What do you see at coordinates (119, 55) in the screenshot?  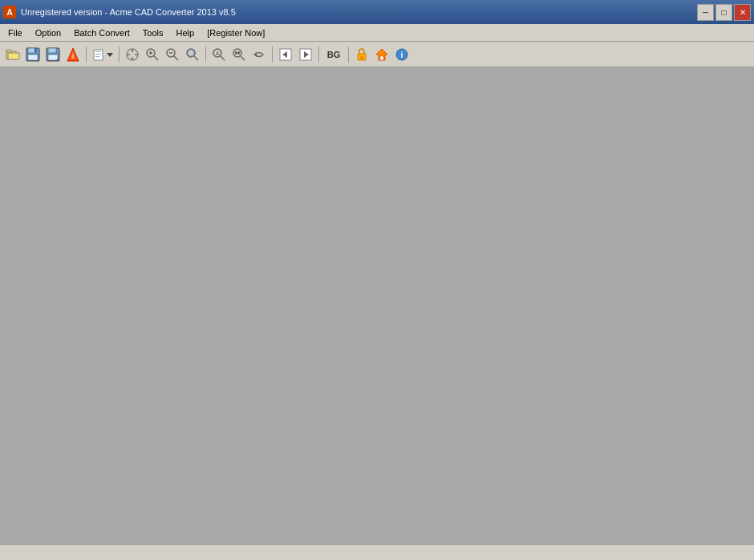 I see `sep2` at bounding box center [119, 55].